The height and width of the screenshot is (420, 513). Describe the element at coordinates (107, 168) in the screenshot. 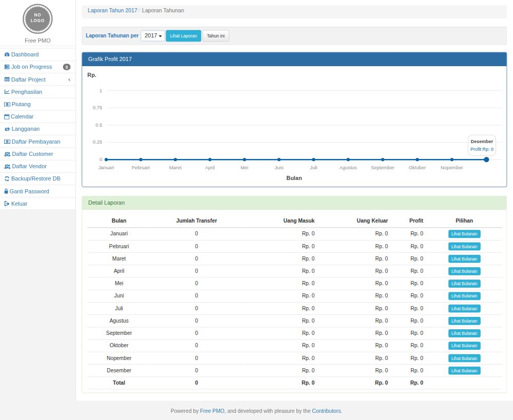

I see `svg-text: Januari` at that location.